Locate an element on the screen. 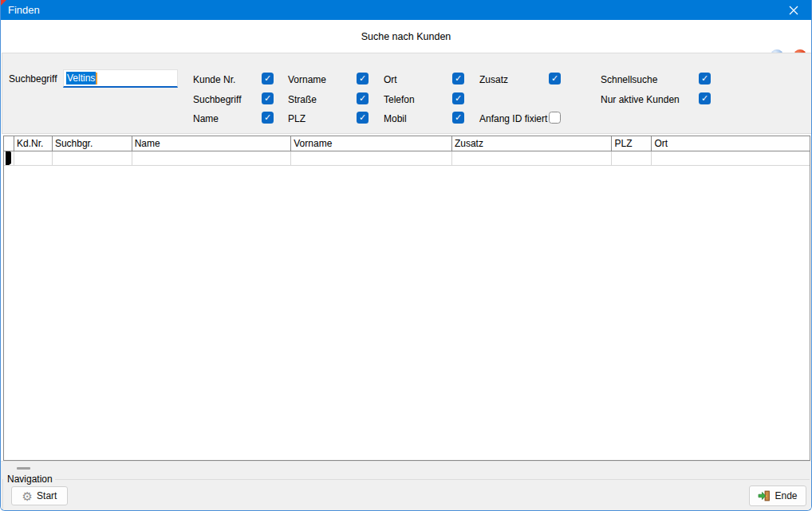  titlebar: Finden is located at coordinates (406, 10).